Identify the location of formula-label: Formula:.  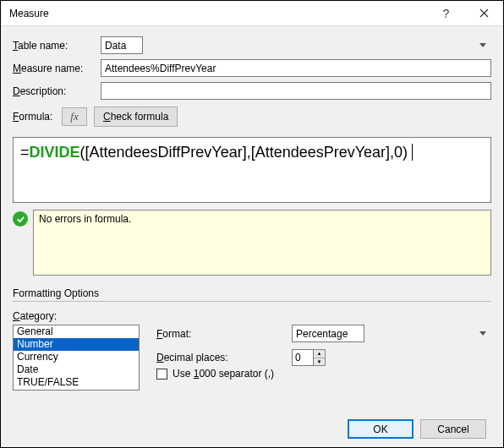
(37, 117).